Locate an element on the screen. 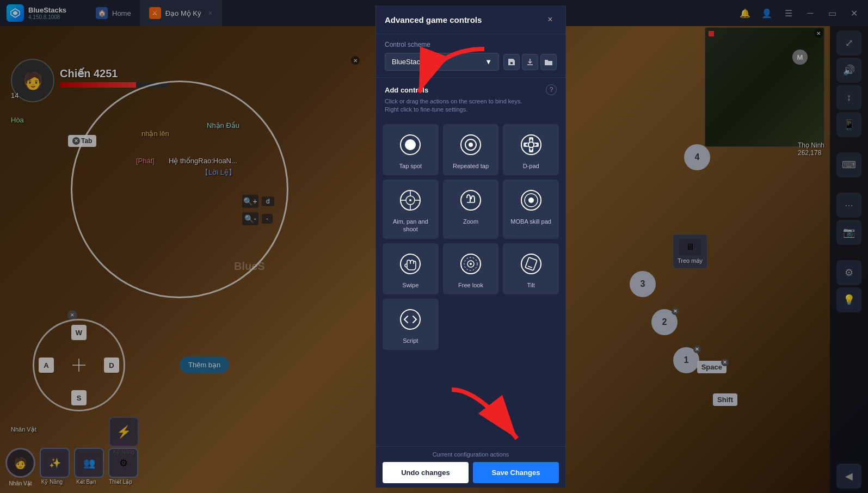 Image resolution: width=868 pixels, height=493 pixels. zoom-label: Zoom is located at coordinates (471, 221).